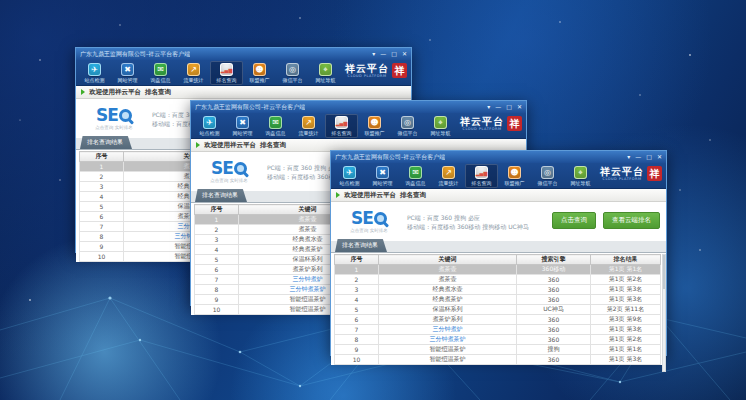  I want to click on column-header: 搜索引擎, so click(554, 260).